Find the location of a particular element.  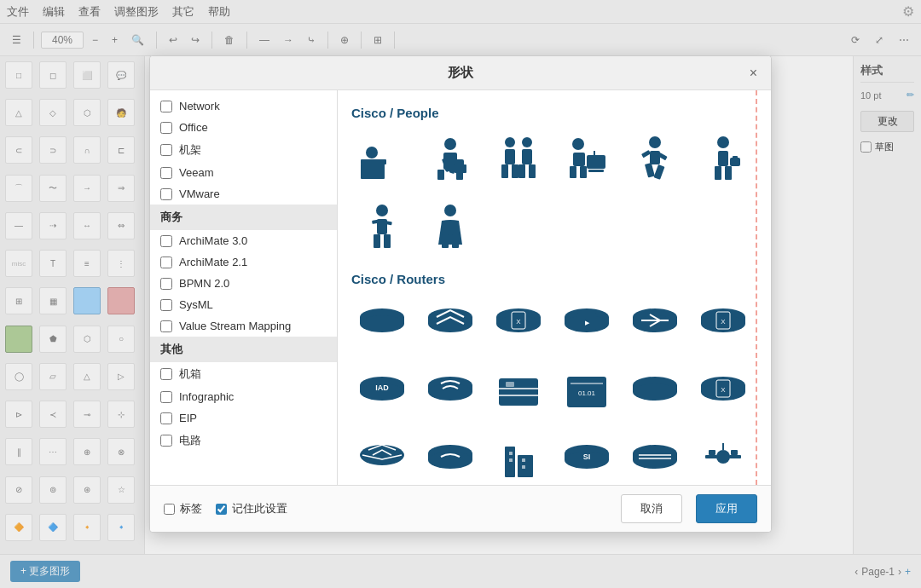

checkbox-network is located at coordinates (166, 107).